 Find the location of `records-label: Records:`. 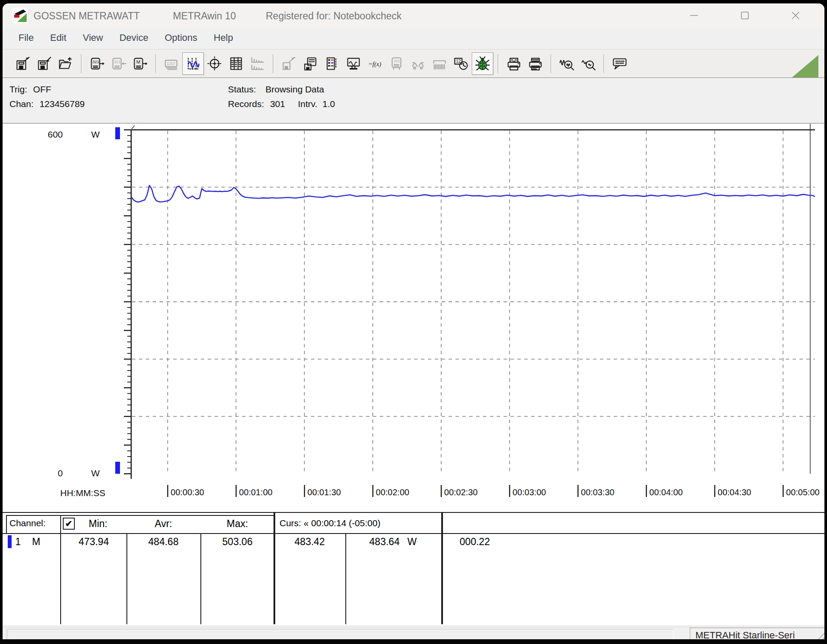

records-label: Records: is located at coordinates (246, 104).